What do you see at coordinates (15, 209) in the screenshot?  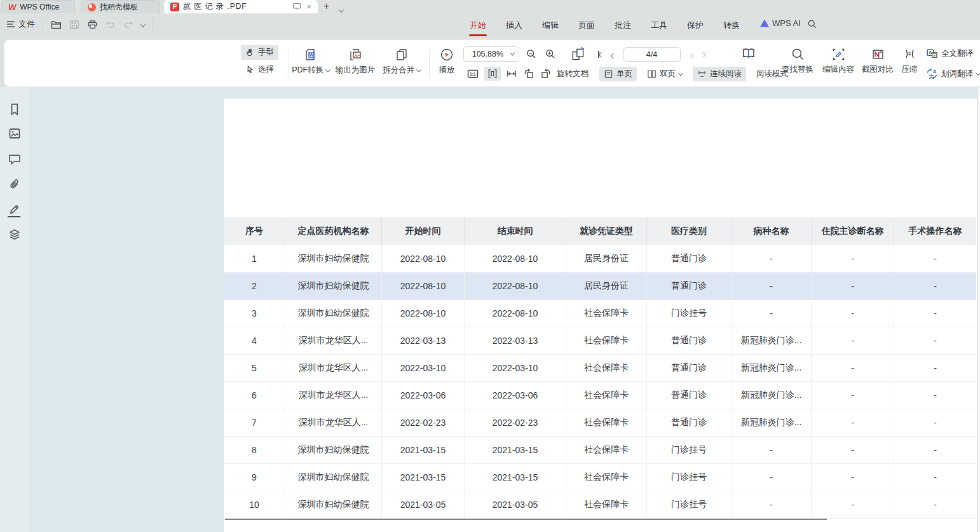 I see `signature-pen-icon` at bounding box center [15, 209].